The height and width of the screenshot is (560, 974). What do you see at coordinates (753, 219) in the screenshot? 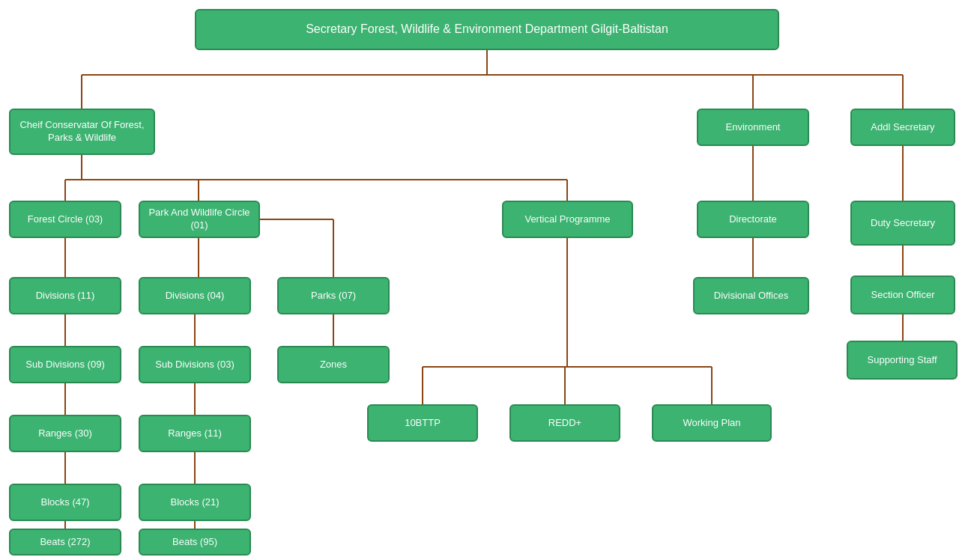
I see `directorate-node: Directorate` at bounding box center [753, 219].